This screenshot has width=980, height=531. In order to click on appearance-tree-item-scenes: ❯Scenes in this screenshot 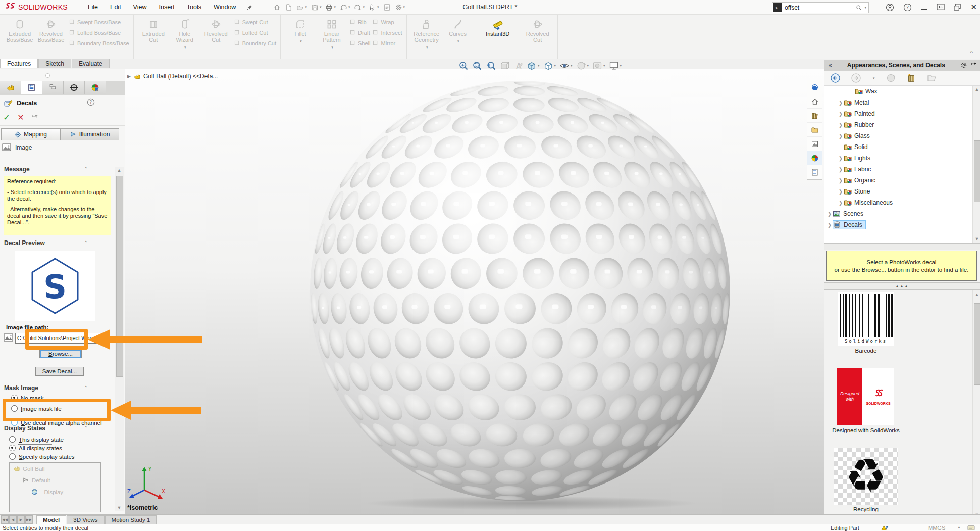, I will do `click(899, 214)`.